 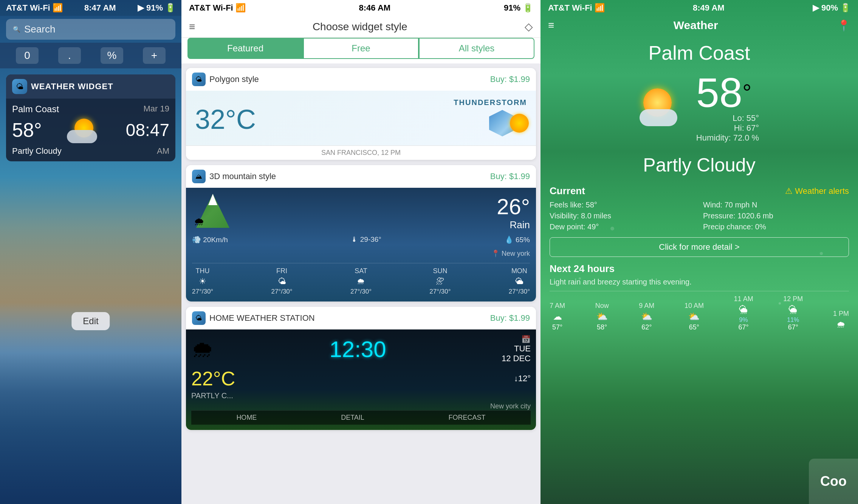 I want to click on hws-arrow-area: ↓12°, so click(x=522, y=379).